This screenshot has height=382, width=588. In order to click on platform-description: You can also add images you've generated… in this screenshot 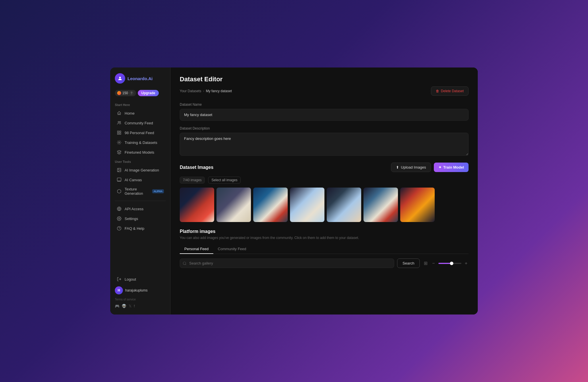, I will do `click(324, 238)`.